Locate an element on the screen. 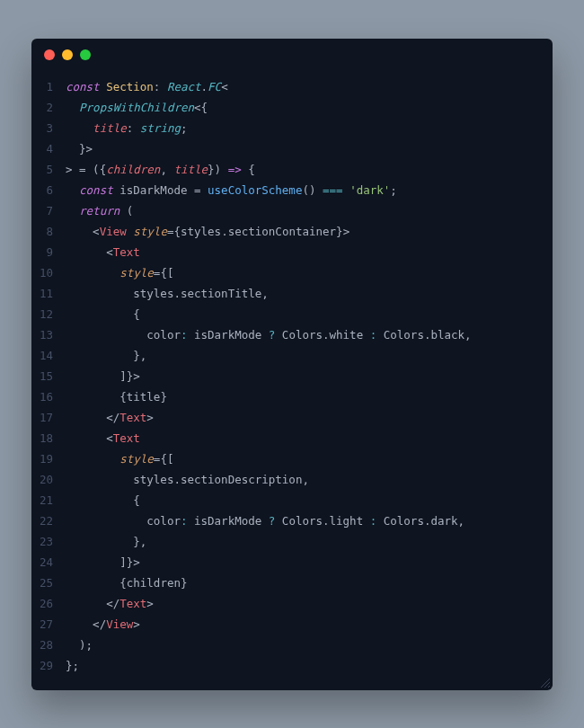  line-number: 10 is located at coordinates (52, 273).